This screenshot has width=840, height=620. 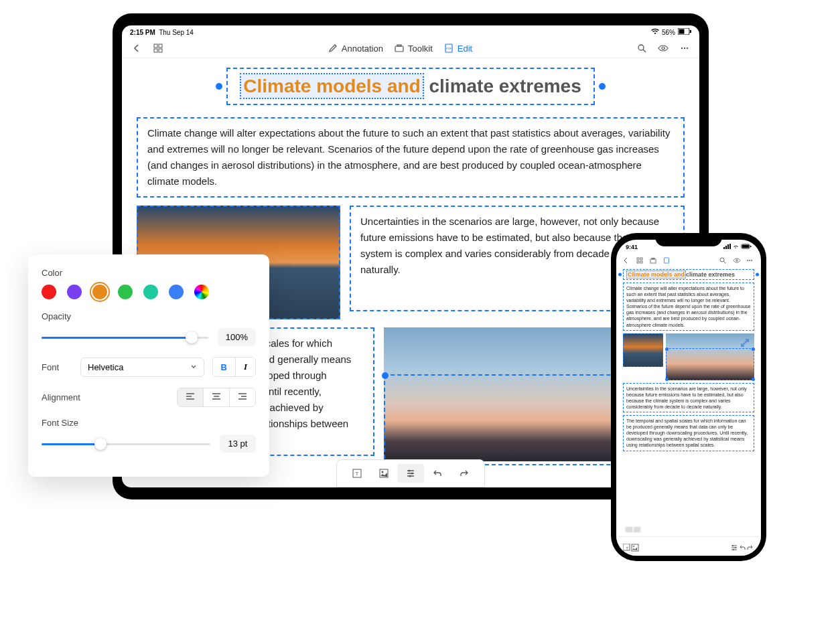 What do you see at coordinates (176, 292) in the screenshot?
I see `color-blue` at bounding box center [176, 292].